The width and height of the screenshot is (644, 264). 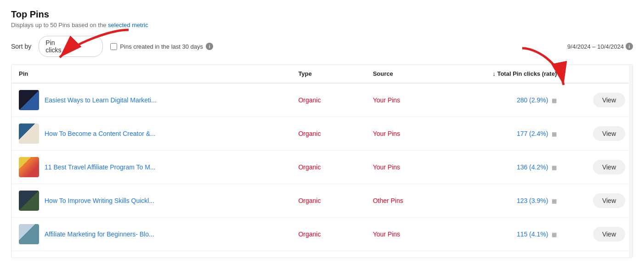 I want to click on clicks-cell-5: 92 (3.0%) ▦, so click(x=502, y=254).